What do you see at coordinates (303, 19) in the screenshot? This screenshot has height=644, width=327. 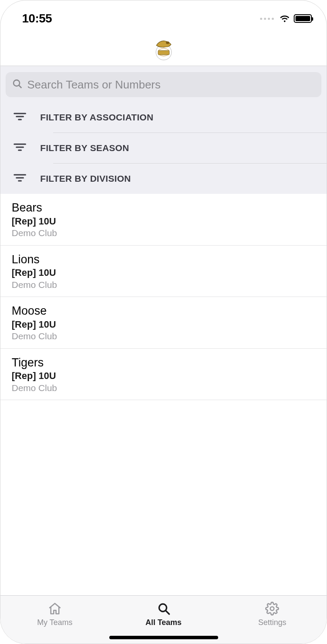 I see `battery-icon` at bounding box center [303, 19].